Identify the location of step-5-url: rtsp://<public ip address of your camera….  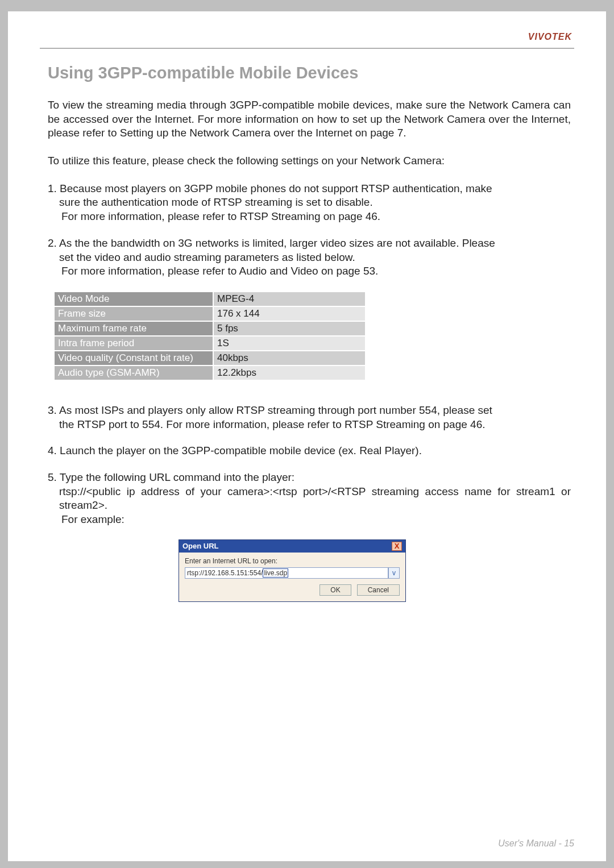
(309, 499).